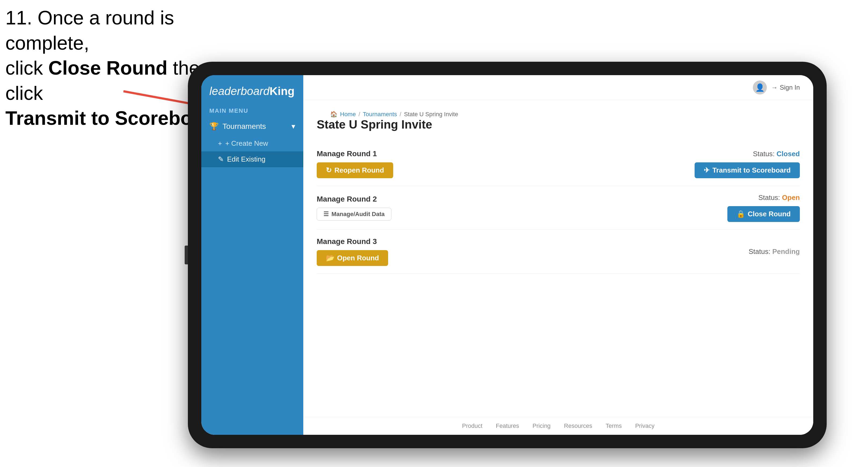  What do you see at coordinates (747, 164) in the screenshot?
I see `round-1-right: Status: Closed ✈ Transmit to Scoreboard` at bounding box center [747, 164].